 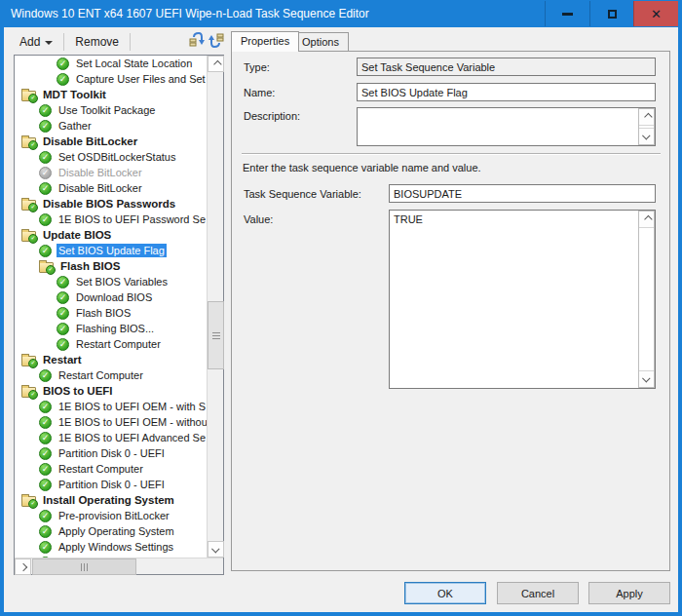 What do you see at coordinates (111, 204) in the screenshot?
I see `tree-item: Disable BIOS Passwords` at bounding box center [111, 204].